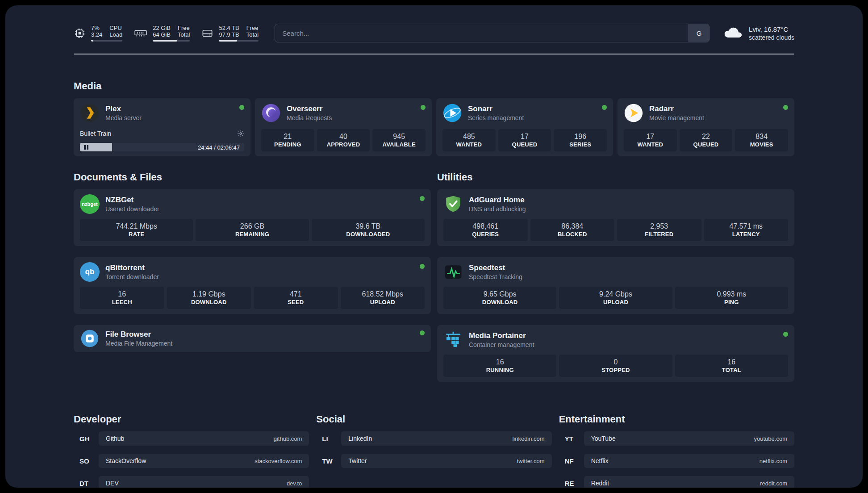 The image size is (868, 493). What do you see at coordinates (616, 286) in the screenshot?
I see `speedtest-card: Speedtest Speedtest Tracking 9.65 Gbps D…` at bounding box center [616, 286].